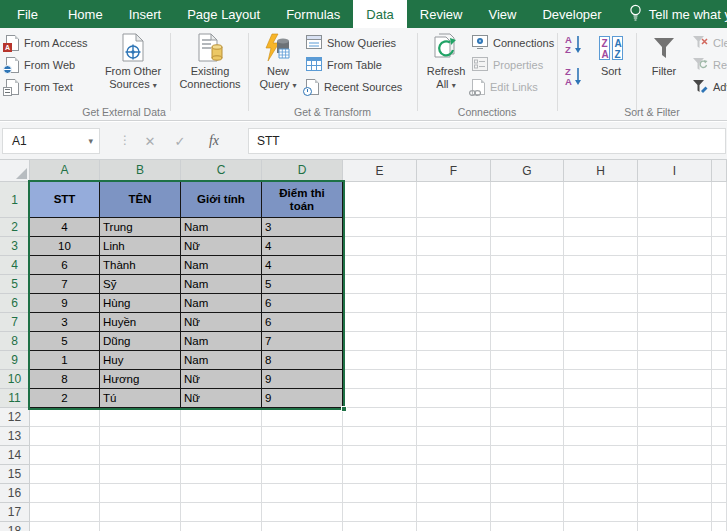 This screenshot has height=531, width=727. Describe the element at coordinates (720, 322) in the screenshot. I see `cell-J7` at that location.